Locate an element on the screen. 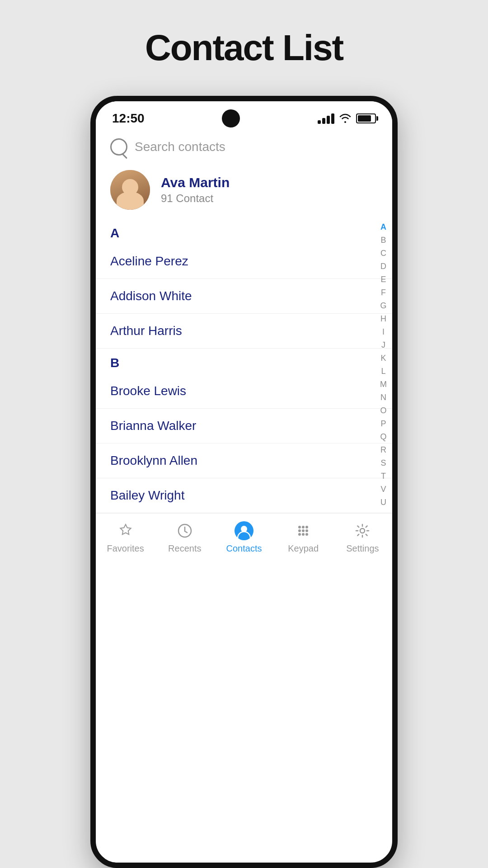 The image size is (488, 868). alpha-N: N is located at coordinates (383, 398).